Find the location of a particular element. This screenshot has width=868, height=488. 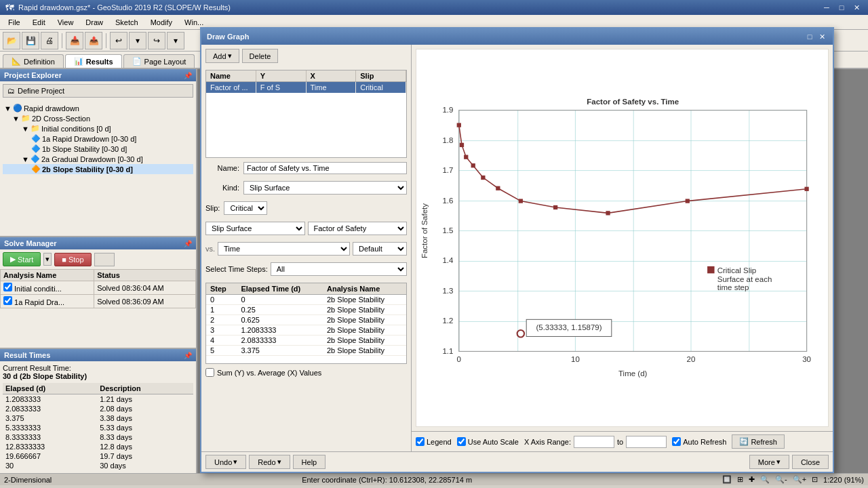

auto-refresh-checkbox is located at coordinates (677, 442).